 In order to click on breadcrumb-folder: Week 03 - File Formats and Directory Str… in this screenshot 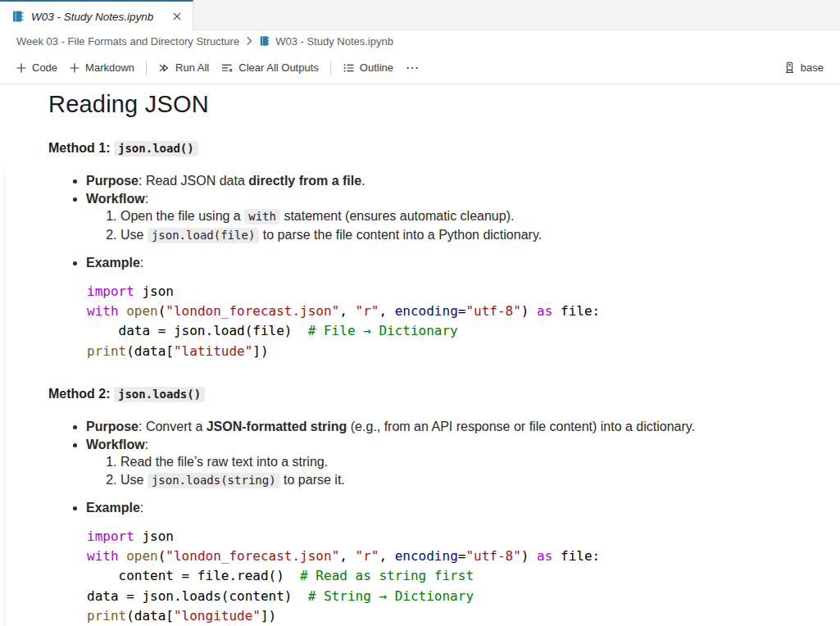, I will do `click(128, 41)`.